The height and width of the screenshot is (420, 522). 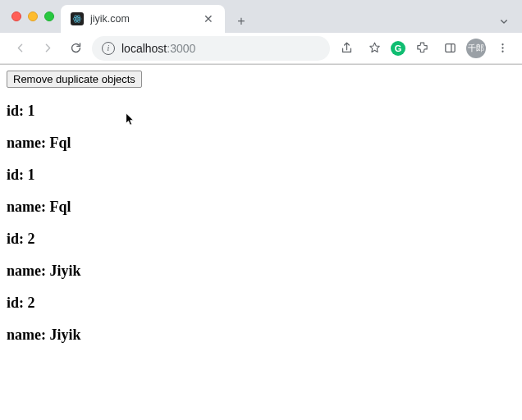 I want to click on reload-button, so click(x=76, y=48).